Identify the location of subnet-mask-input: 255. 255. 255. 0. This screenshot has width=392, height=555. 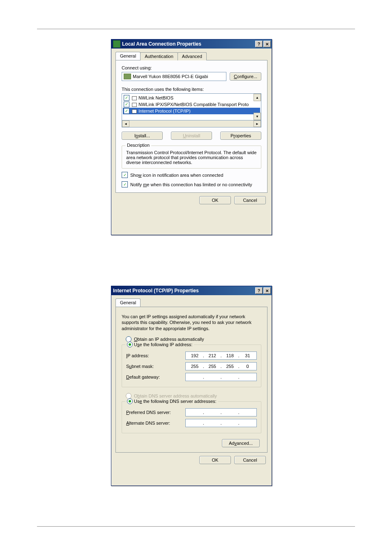
(221, 366).